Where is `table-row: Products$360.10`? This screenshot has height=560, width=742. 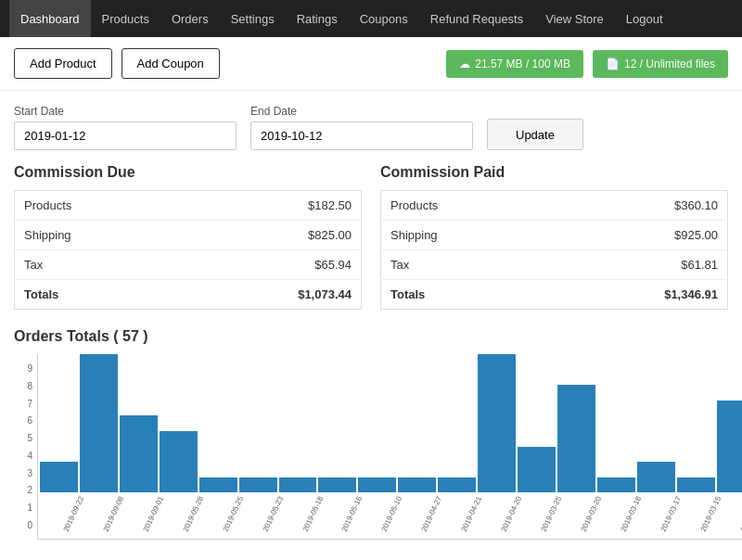
table-row: Products$360.10 is located at coordinates (555, 206).